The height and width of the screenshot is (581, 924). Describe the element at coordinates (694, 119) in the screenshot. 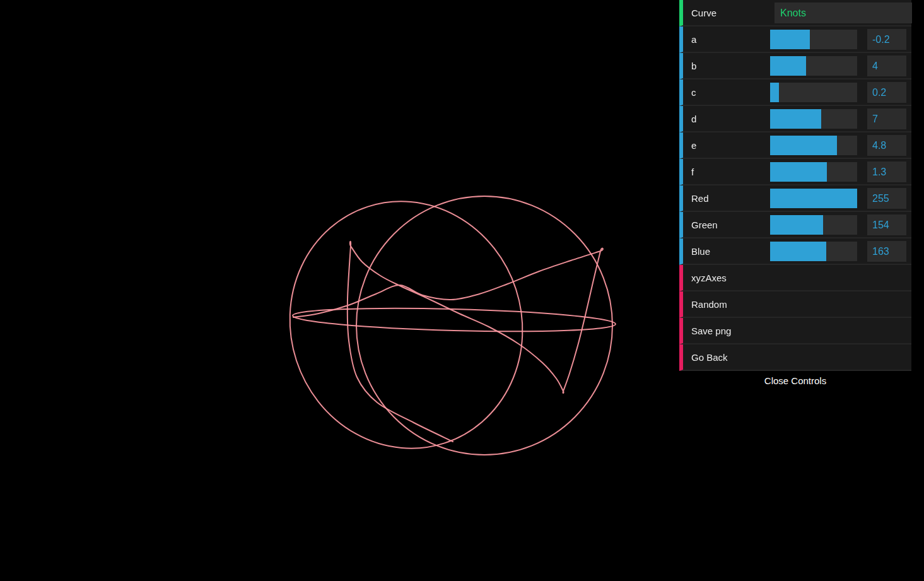

I see `slider-label: d` at that location.